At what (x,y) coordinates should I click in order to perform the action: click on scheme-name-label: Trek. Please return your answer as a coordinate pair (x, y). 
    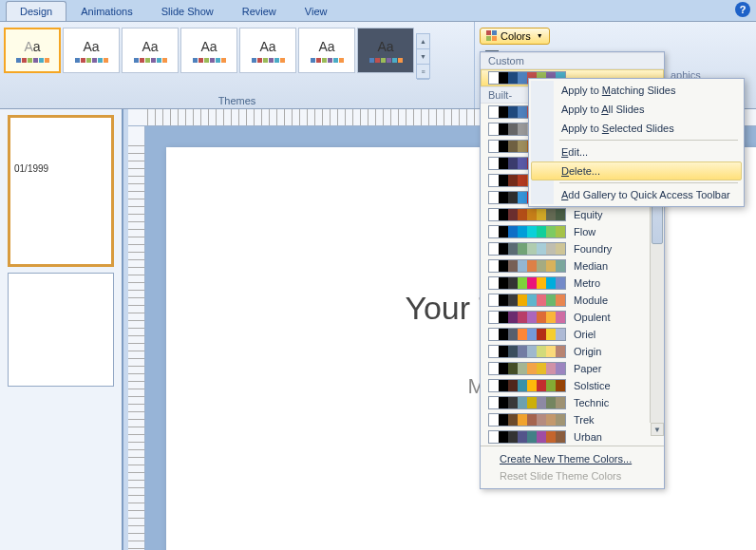
    Looking at the image, I should click on (584, 420).